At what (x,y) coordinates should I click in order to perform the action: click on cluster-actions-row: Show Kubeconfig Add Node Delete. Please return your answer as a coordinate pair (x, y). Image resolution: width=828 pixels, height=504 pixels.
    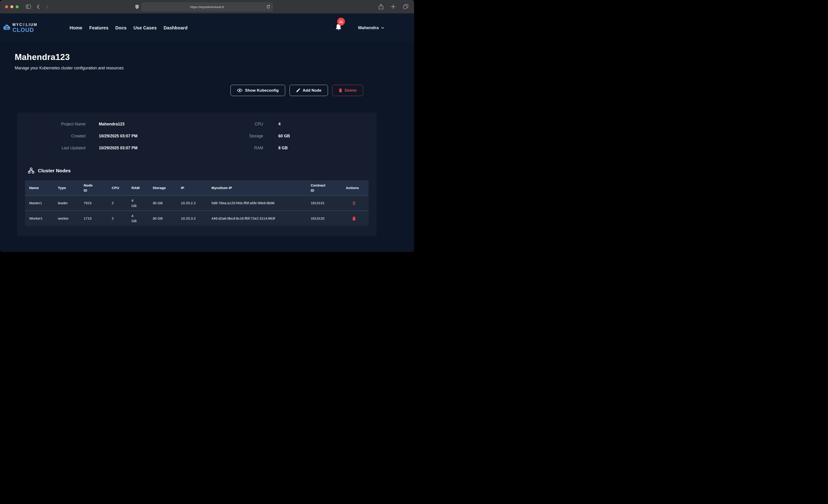
    Looking at the image, I should click on (181, 90).